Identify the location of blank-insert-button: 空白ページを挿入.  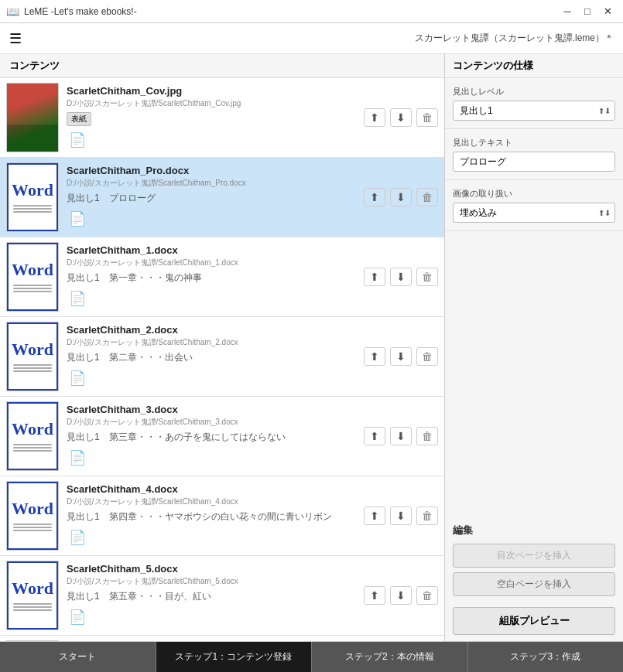
(534, 585).